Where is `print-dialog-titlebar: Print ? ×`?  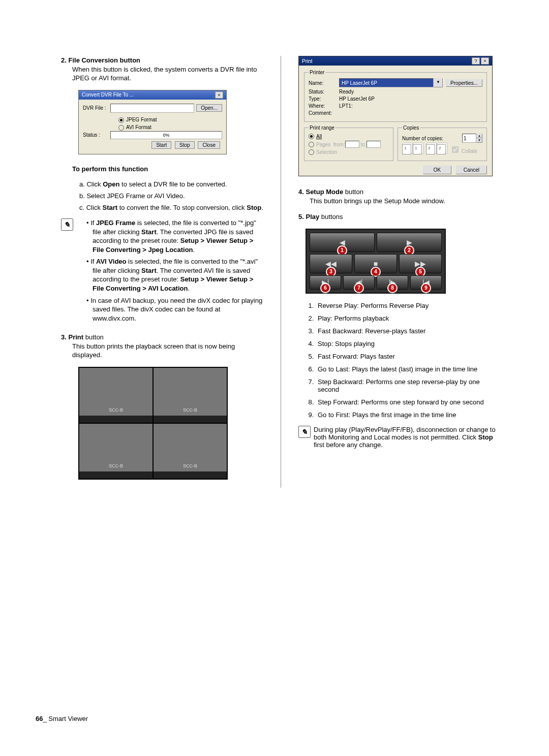 print-dialog-titlebar: Print ? × is located at coordinates (395, 61).